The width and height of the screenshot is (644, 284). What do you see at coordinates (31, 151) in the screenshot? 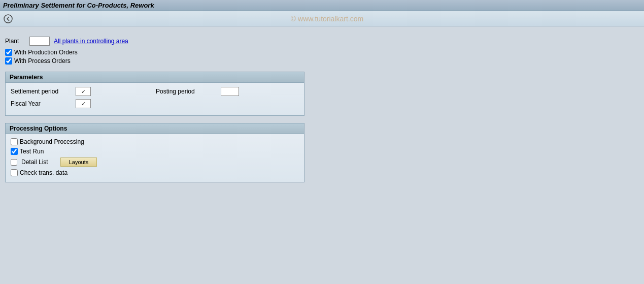
I see `test-run-label: Test Run` at bounding box center [31, 151].